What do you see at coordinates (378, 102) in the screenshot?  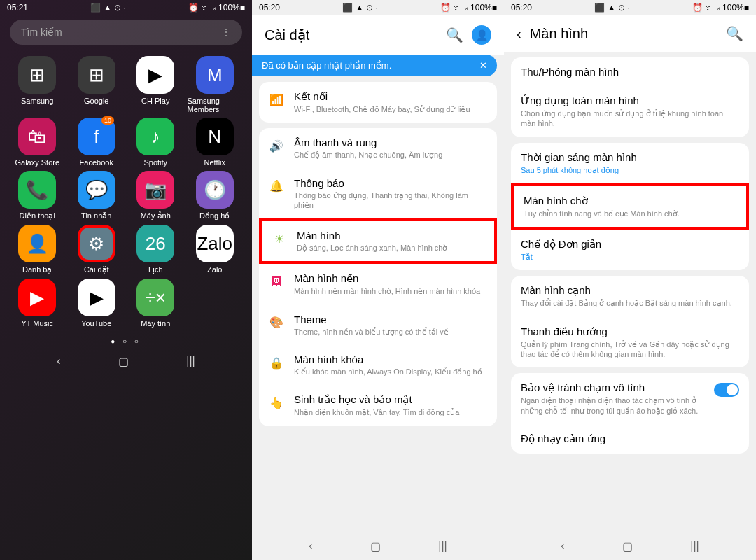 I see `settings-group: 📶Kết nốiWi-Fi, Bluetooth, Chế độ Máy bay…` at bounding box center [378, 102].